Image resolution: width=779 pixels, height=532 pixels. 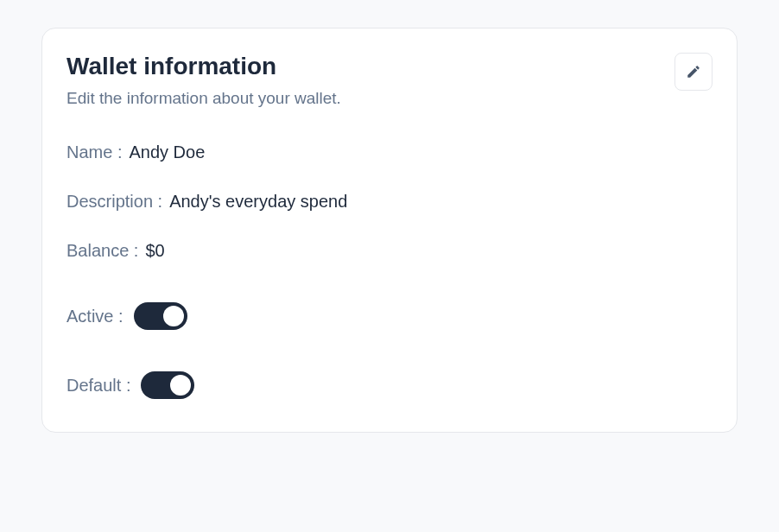 What do you see at coordinates (95, 316) in the screenshot?
I see `field-active-label: Active :` at bounding box center [95, 316].